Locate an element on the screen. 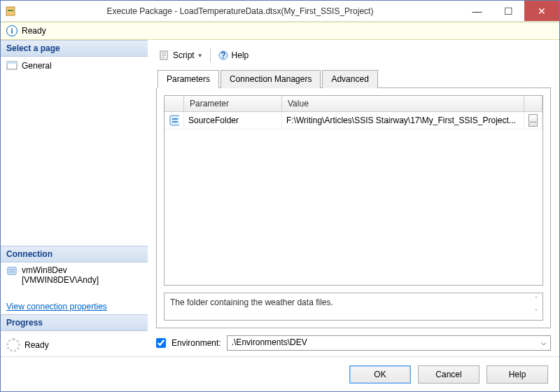 The width and height of the screenshot is (560, 392). scroll-up-icon: ˄ is located at coordinates (536, 300).